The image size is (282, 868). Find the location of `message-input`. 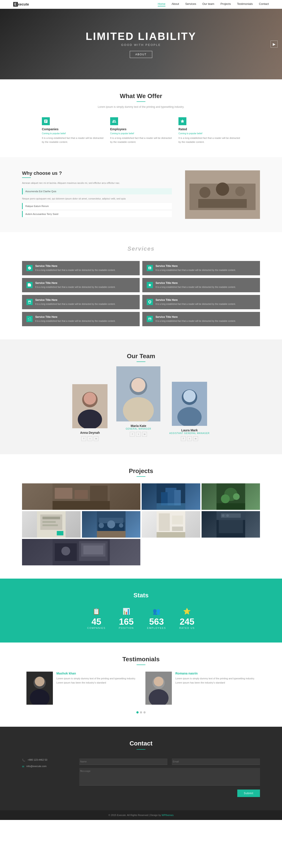

message-input is located at coordinates (170, 777).